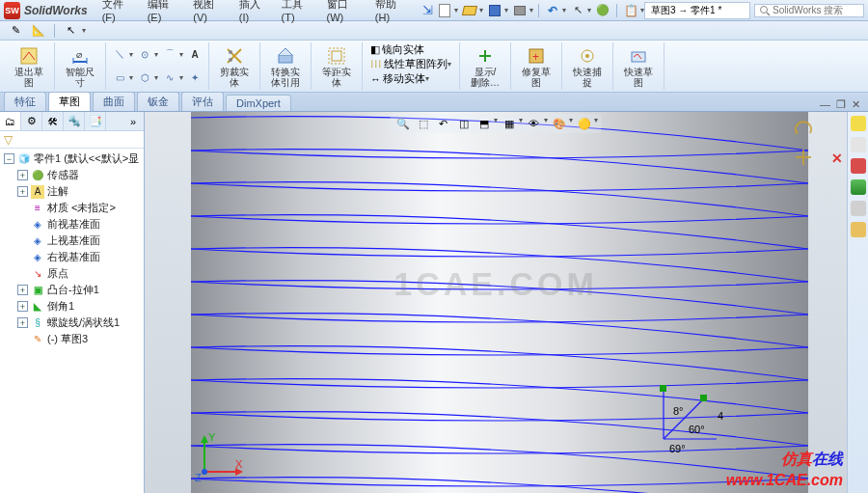  What do you see at coordinates (445, 11) in the screenshot?
I see `new-button` at bounding box center [445, 11].